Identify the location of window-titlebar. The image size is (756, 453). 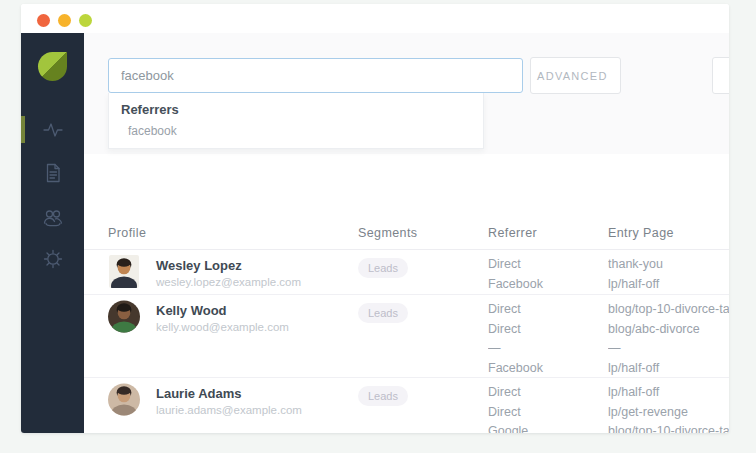
(375, 18).